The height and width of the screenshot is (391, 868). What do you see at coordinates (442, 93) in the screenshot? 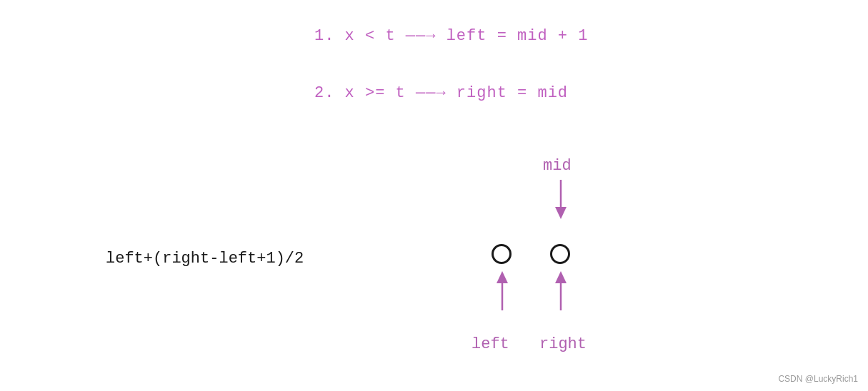
I see `rule2-text: 2. x >= t ——→ right = mid` at bounding box center [442, 93].